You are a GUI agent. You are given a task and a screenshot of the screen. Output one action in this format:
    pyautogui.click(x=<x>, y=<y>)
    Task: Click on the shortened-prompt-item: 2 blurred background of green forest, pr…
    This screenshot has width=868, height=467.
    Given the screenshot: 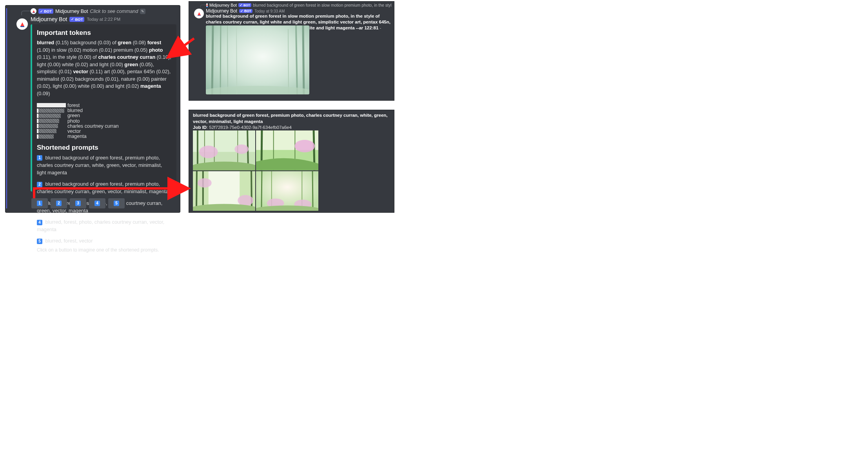 What is the action you would take?
    pyautogui.click(x=104, y=188)
    